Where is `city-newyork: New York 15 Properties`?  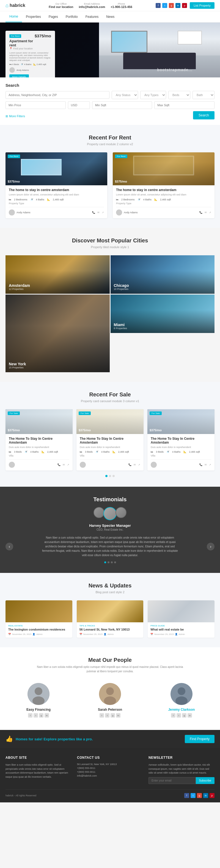 city-newyork: New York 15 Properties is located at coordinates (57, 334).